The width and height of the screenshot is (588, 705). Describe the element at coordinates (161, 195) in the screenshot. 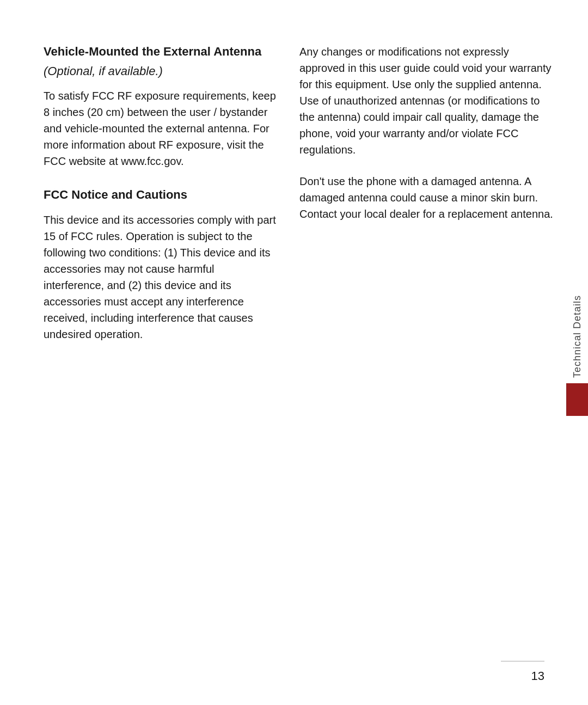

I see `heading-fcc-notice: FCC Notice and Cautions` at that location.